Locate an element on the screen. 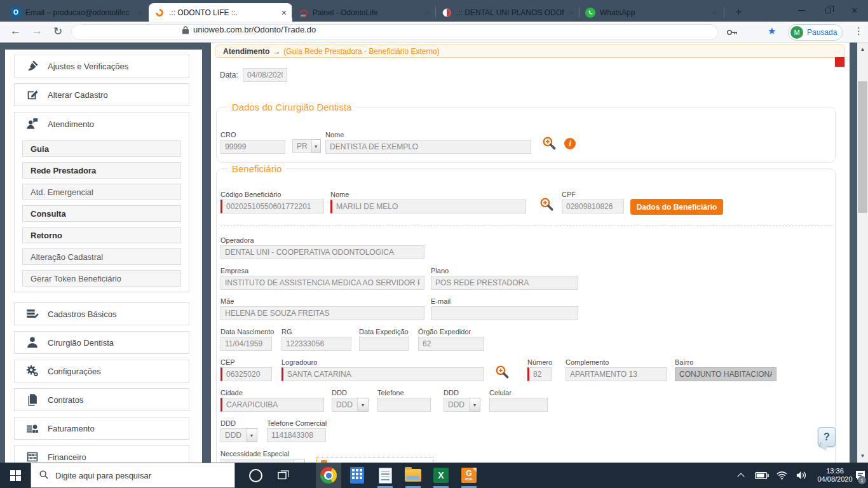  tab-painel: Painel - OdontoLife × is located at coordinates (364, 13).